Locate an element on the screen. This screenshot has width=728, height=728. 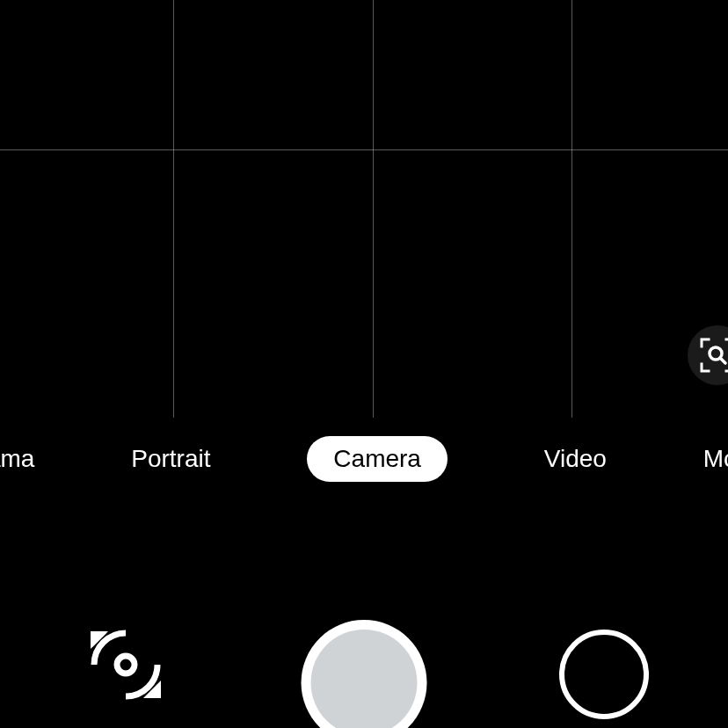
gallery-thumbnail-button is located at coordinates (604, 674).